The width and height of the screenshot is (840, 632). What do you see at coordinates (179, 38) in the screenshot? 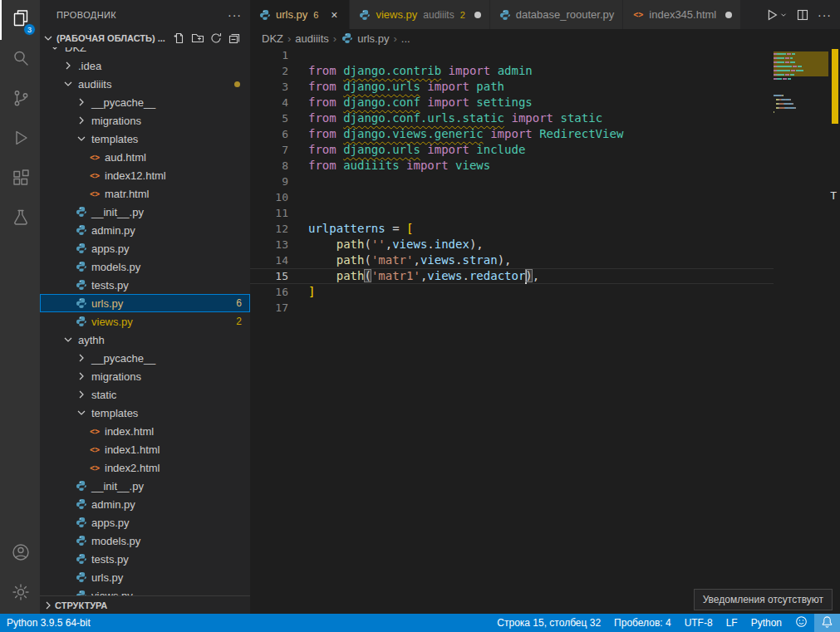
I see `new-file-icon` at bounding box center [179, 38].